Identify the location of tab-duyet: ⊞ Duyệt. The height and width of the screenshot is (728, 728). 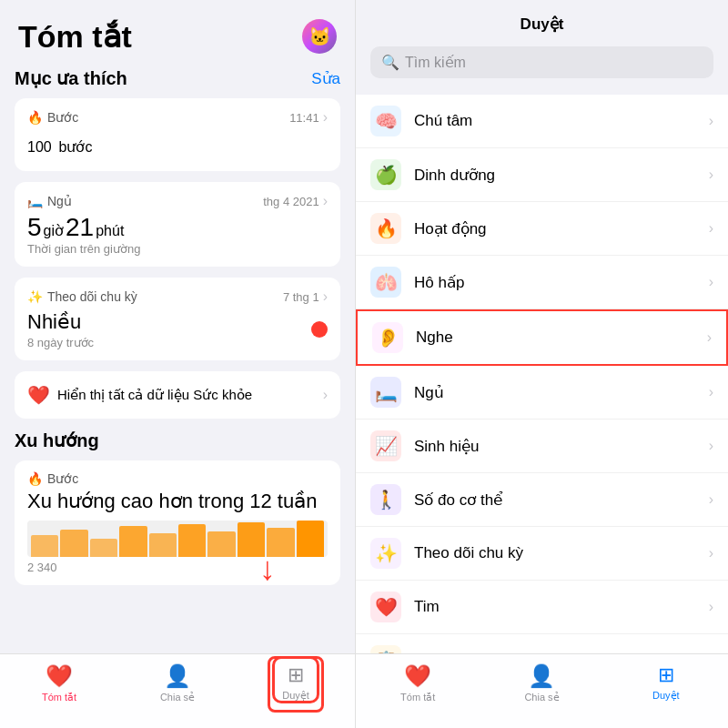
(296, 682).